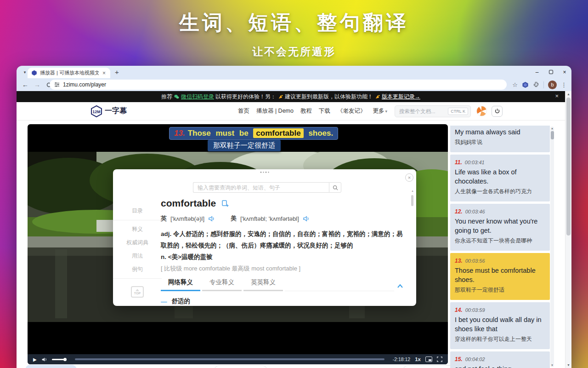  Describe the element at coordinates (458, 111) in the screenshot. I see `search-shortcut-badge: CTRL K` at that location.